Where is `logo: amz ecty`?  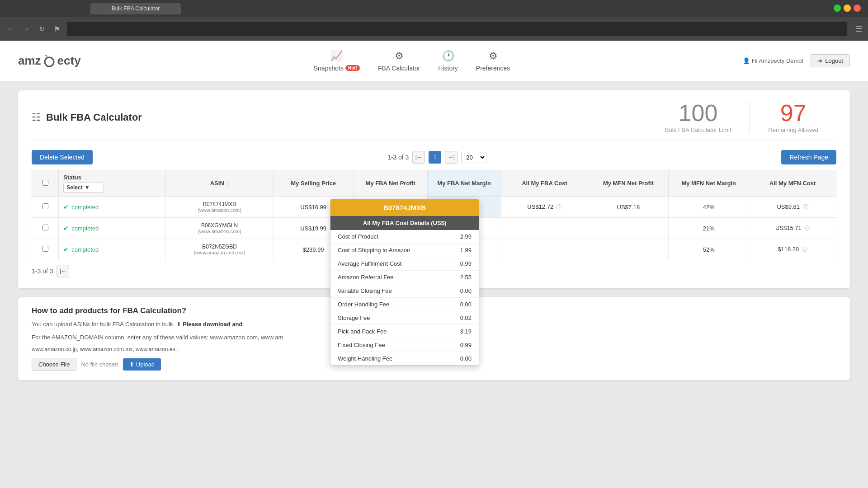 logo: amz ecty is located at coordinates (50, 61).